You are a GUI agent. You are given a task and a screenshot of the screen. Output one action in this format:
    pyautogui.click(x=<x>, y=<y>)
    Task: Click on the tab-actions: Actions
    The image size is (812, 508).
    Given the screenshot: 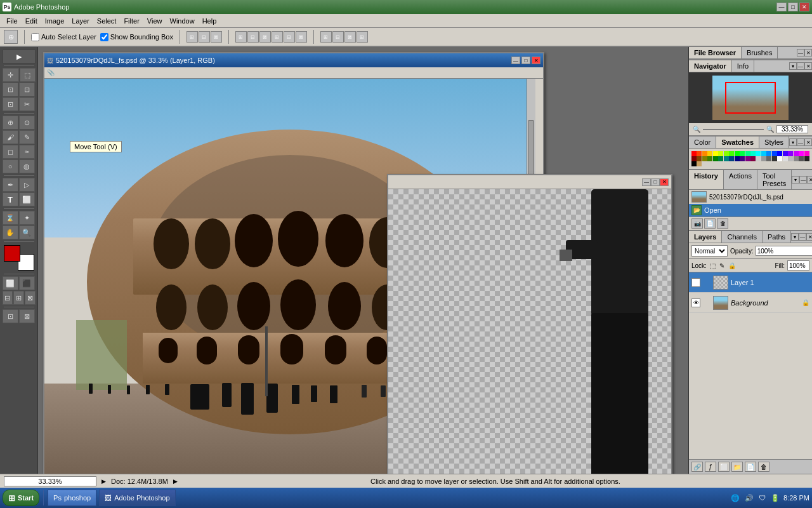 What is the action you would take?
    pyautogui.click(x=741, y=180)
    